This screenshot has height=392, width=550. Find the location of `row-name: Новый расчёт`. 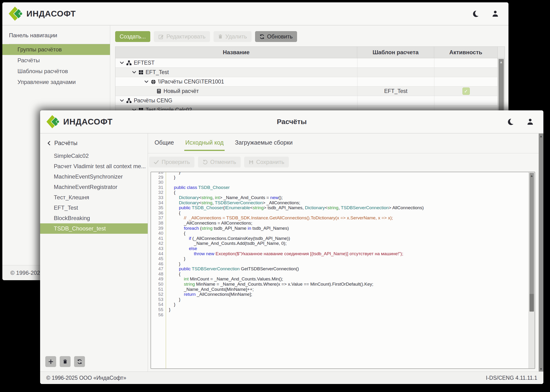

row-name: Новый расчёт is located at coordinates (181, 91).